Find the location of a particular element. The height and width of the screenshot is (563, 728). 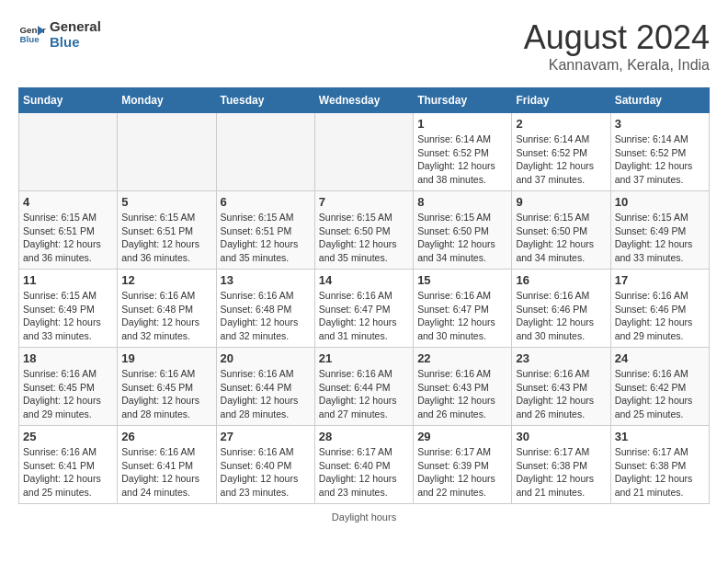

calendar-subtitle: Kannavam, Kerala, India is located at coordinates (617, 65).